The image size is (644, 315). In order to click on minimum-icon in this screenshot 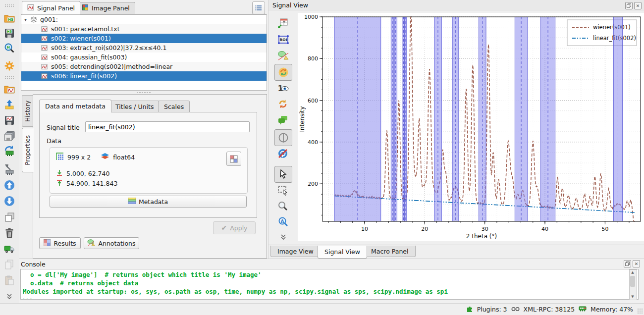, I will do `click(59, 173)`.